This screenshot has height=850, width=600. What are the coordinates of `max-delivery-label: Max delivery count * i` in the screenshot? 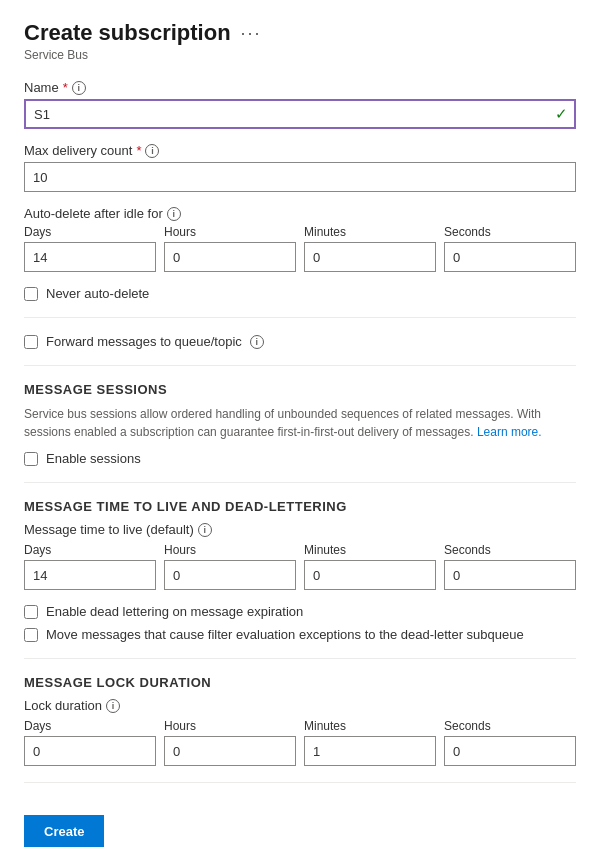 It's located at (300, 150).